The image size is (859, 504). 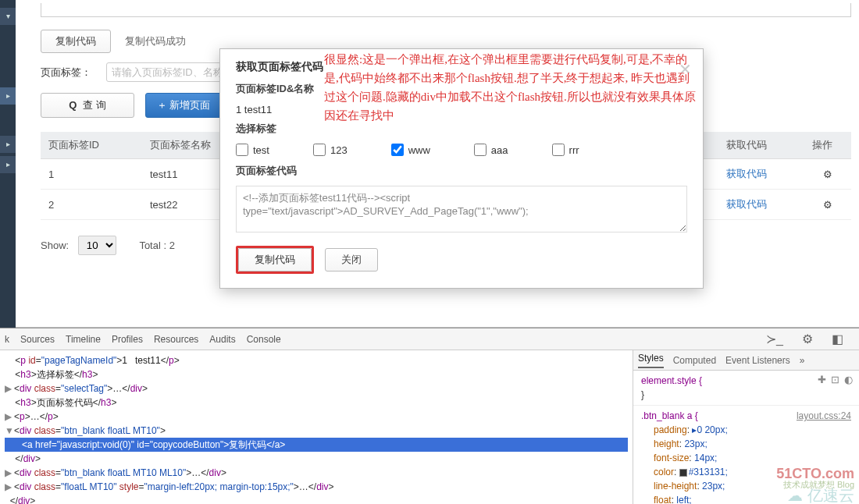 What do you see at coordinates (330, 150) in the screenshot?
I see `check-123: 123` at bounding box center [330, 150].